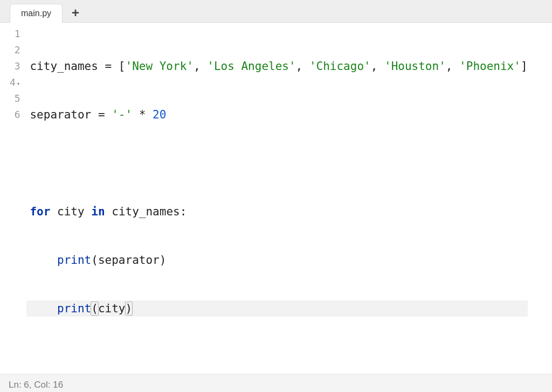 The image size is (552, 392). Describe the element at coordinates (15, 66) in the screenshot. I see `line-number: 3` at that location.